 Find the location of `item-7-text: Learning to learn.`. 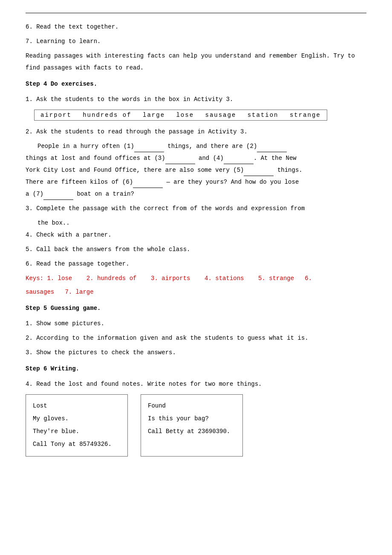

item-7-text: Learning to learn. is located at coordinates (68, 41).